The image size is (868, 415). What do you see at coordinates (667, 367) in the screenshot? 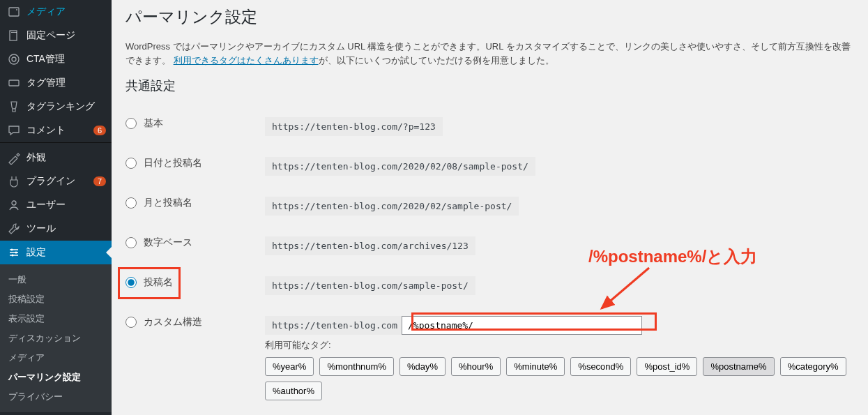
I see `tag-postid: %post_id%` at bounding box center [667, 367].